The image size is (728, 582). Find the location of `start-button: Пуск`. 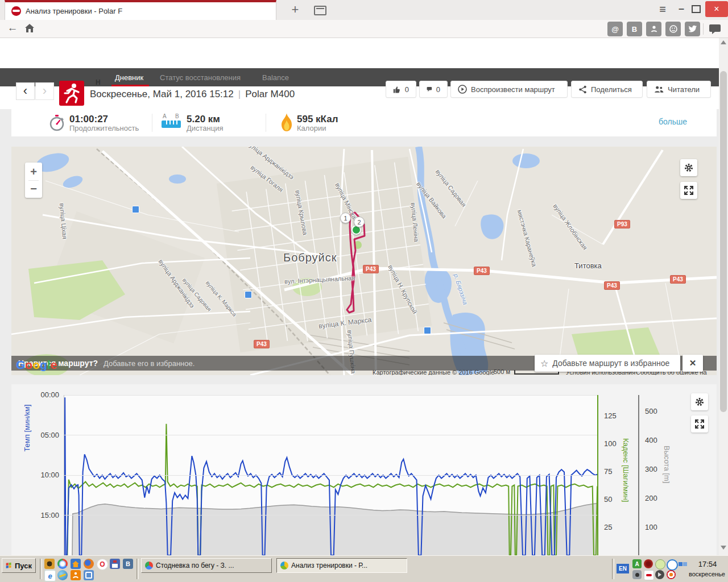

start-button: Пуск is located at coordinates (19, 566).